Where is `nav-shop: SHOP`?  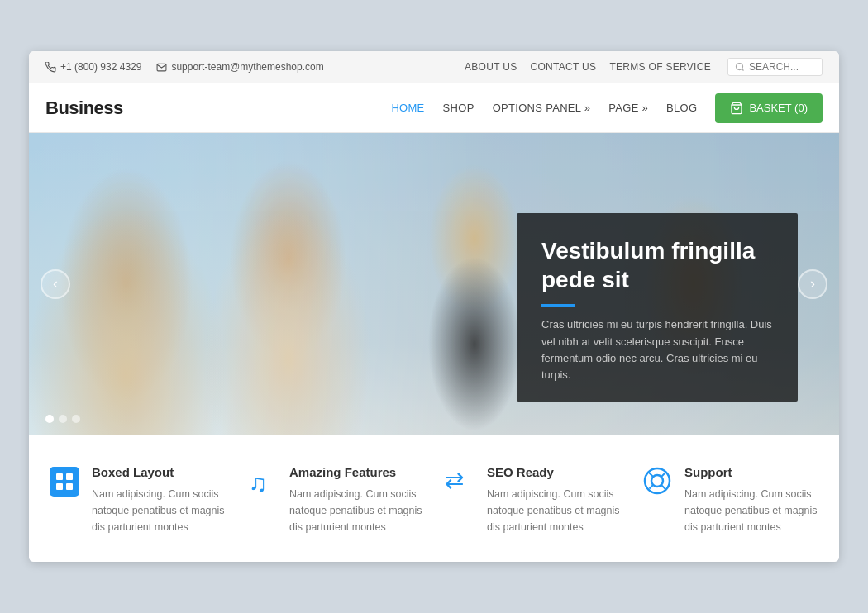 nav-shop: SHOP is located at coordinates (459, 107).